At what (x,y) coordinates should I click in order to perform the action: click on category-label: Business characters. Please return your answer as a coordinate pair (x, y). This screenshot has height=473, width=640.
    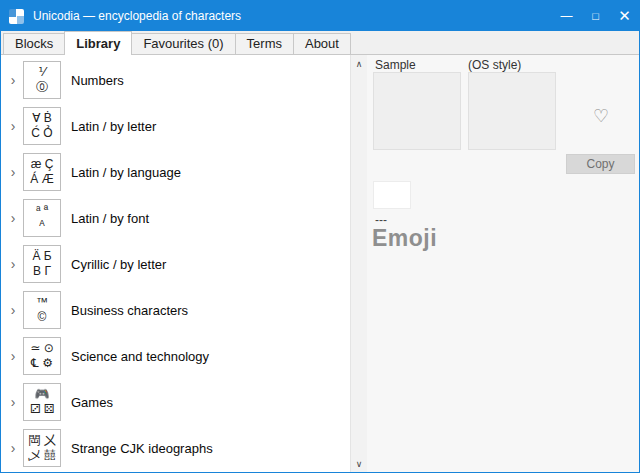
    Looking at the image, I should click on (130, 310).